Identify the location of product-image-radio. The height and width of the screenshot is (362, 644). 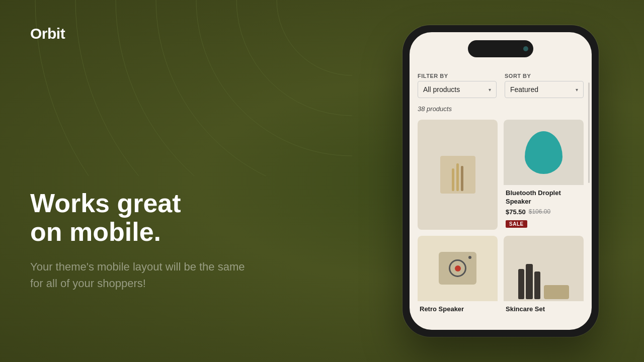
(458, 268).